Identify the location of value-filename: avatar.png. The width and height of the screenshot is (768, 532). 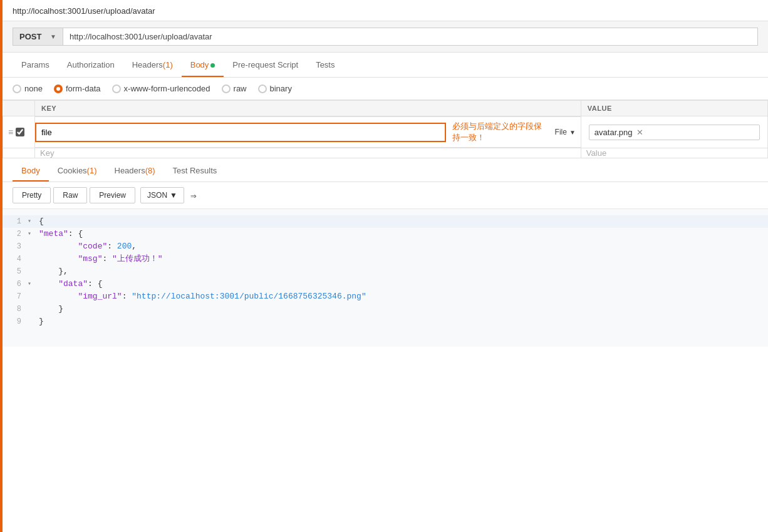
(614, 133).